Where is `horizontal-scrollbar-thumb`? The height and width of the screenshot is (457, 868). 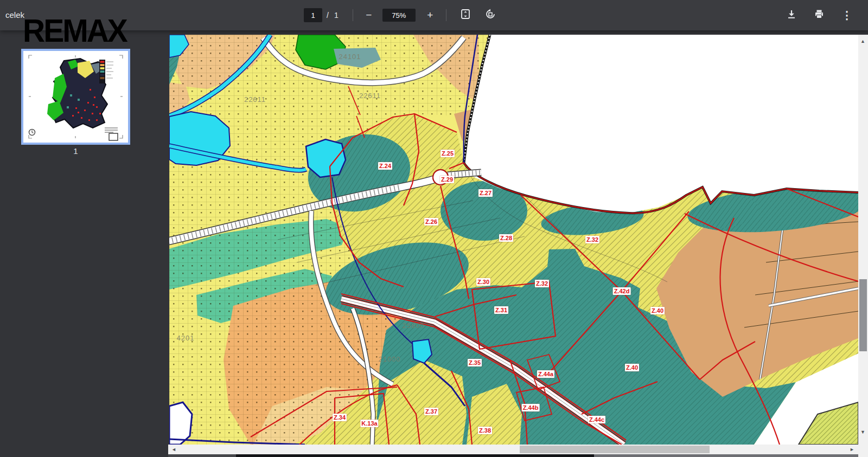
horizontal-scrollbar-thumb is located at coordinates (615, 449).